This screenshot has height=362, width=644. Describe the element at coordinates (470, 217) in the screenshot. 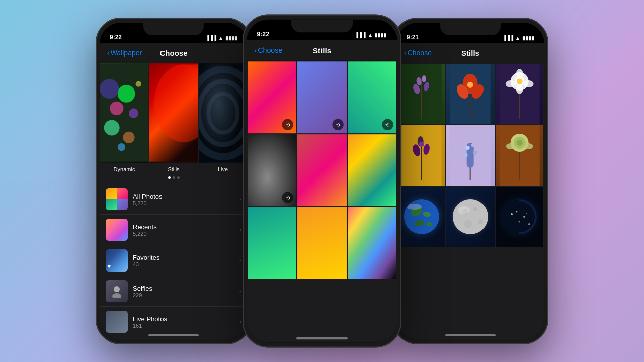

I see `moon-ball` at that location.